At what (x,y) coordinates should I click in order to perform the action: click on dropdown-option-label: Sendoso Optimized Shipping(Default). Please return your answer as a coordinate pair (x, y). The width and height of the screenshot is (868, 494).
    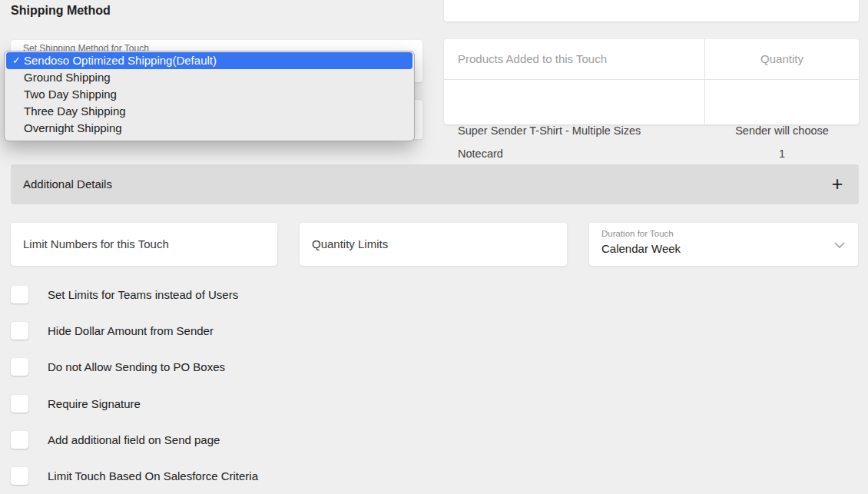
    Looking at the image, I should click on (120, 60).